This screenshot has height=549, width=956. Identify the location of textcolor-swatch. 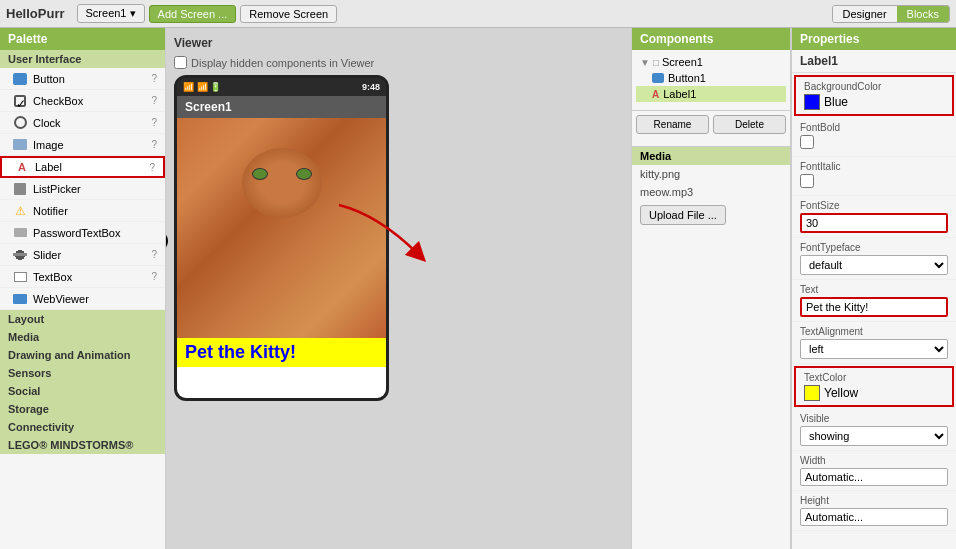
(812, 393).